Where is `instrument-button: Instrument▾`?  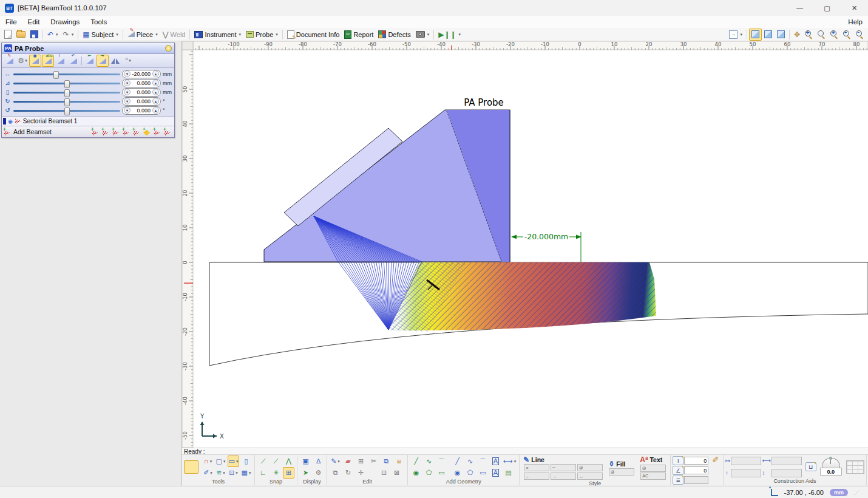
instrument-button: Instrument▾ is located at coordinates (217, 35).